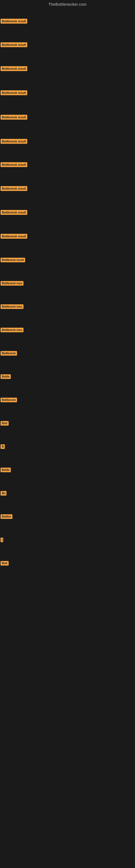 The width and height of the screenshot is (135, 868). What do you see at coordinates (14, 142) in the screenshot?
I see `bottleneck-label-6: Bottleneck result` at bounding box center [14, 142].